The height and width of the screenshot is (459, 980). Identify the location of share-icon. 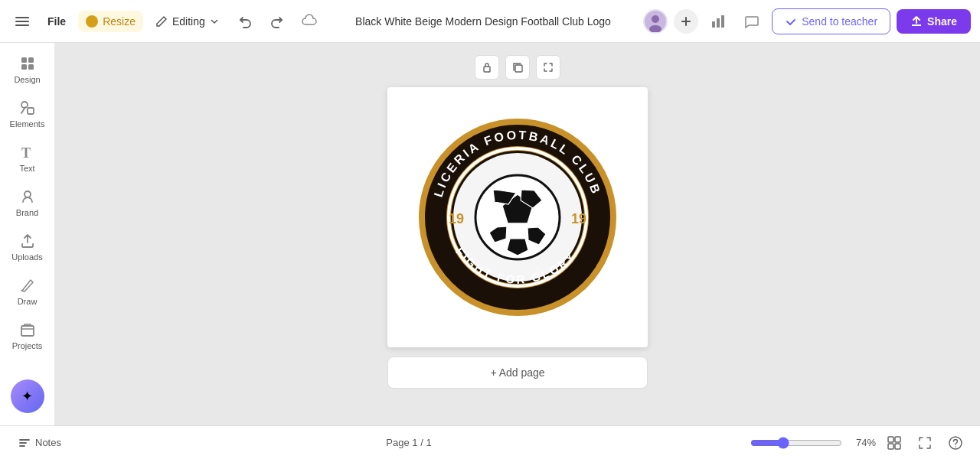
(916, 21).